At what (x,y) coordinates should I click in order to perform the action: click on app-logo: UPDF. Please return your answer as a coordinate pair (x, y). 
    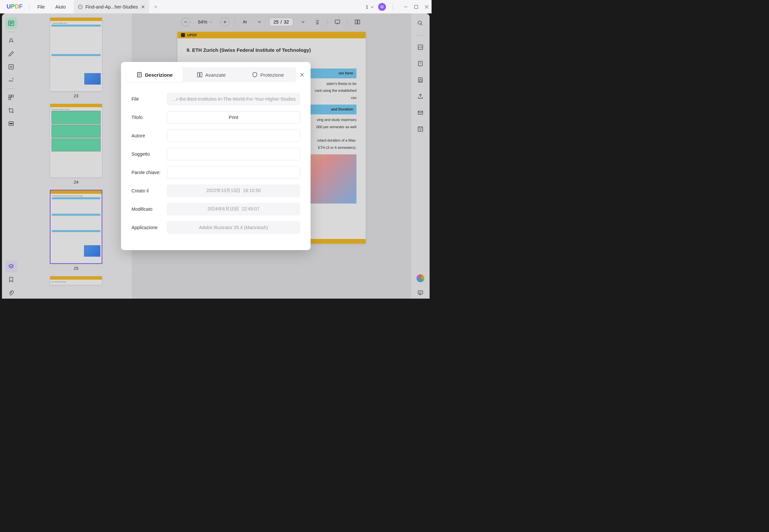
    Looking at the image, I should click on (15, 7).